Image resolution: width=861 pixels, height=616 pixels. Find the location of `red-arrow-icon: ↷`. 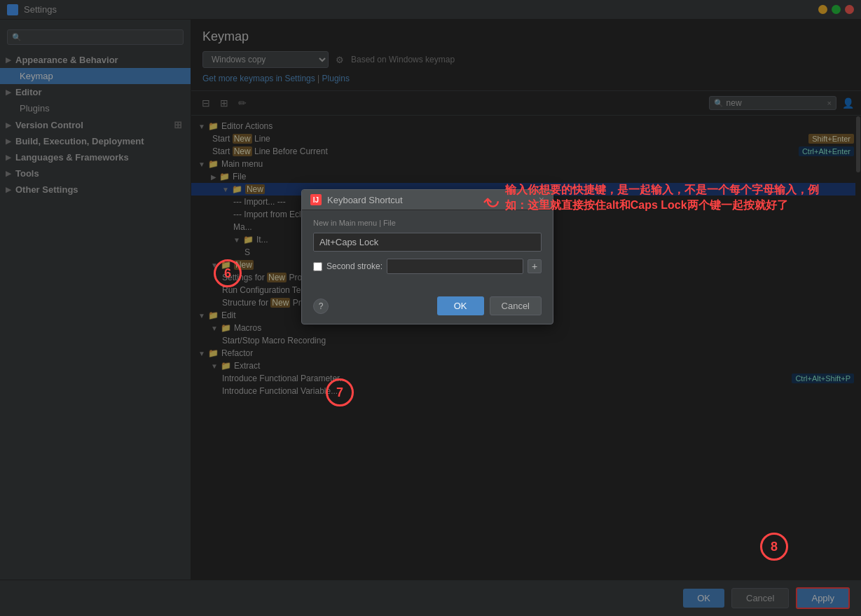

red-arrow-icon: ↷ is located at coordinates (492, 200).